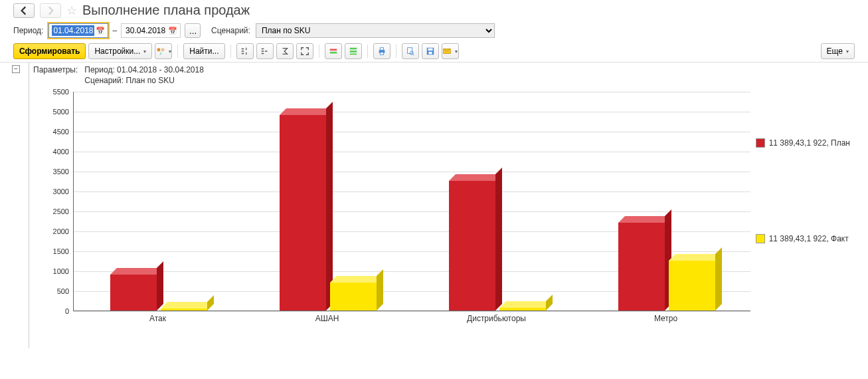  I want to click on collapse-toggle-icon: −, so click(16, 69).